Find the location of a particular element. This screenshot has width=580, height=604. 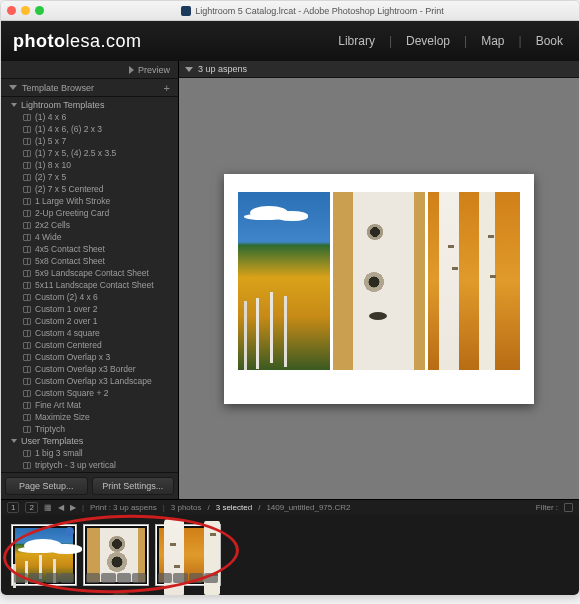

template-item: Custom 4 square is located at coordinates (90, 333).